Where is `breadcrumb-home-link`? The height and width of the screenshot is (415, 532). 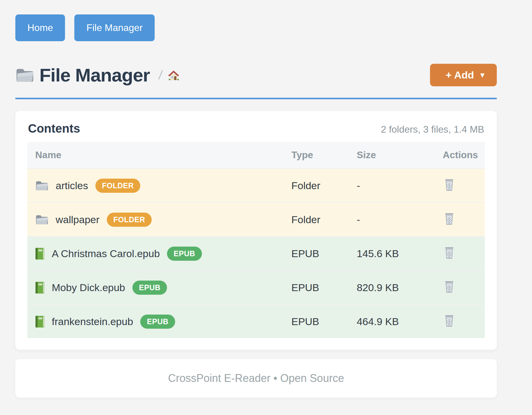 breadcrumb-home-link is located at coordinates (174, 75).